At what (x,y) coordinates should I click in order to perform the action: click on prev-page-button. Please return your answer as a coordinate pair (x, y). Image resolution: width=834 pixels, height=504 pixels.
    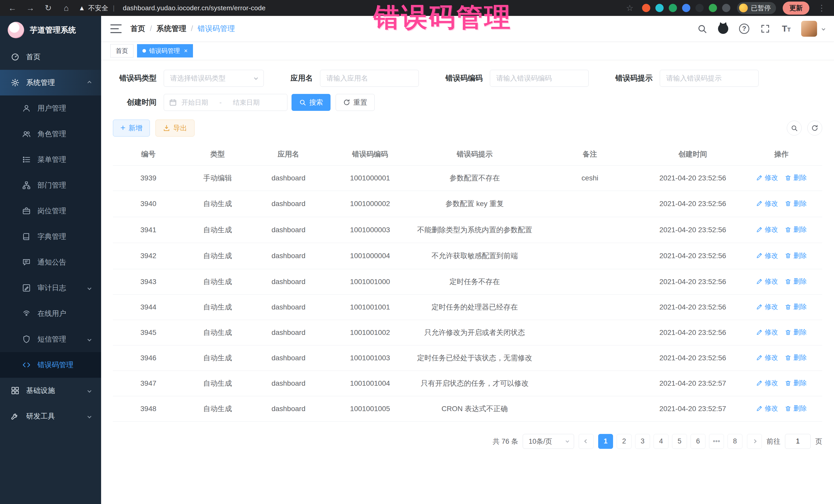
    Looking at the image, I should click on (586, 441).